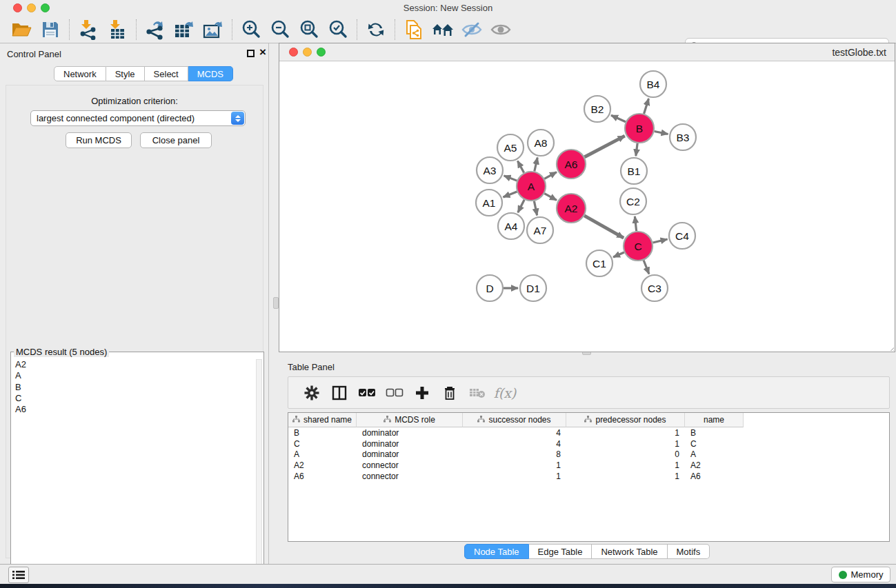 Image resolution: width=896 pixels, height=588 pixels. I want to click on tab-edge-table: Edge Table, so click(561, 551).